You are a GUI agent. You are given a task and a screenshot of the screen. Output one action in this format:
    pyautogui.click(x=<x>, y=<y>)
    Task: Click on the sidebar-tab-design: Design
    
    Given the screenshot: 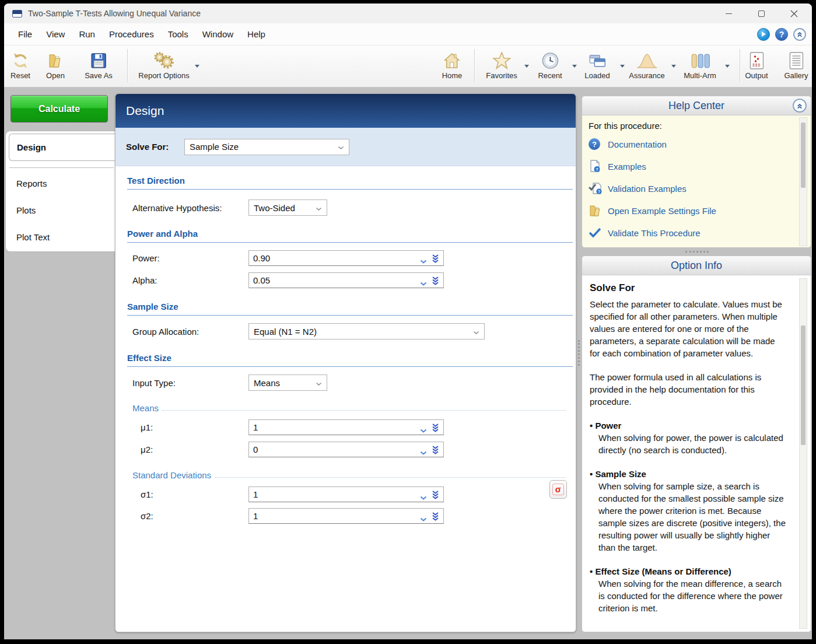 What is the action you would take?
    pyautogui.click(x=64, y=147)
    